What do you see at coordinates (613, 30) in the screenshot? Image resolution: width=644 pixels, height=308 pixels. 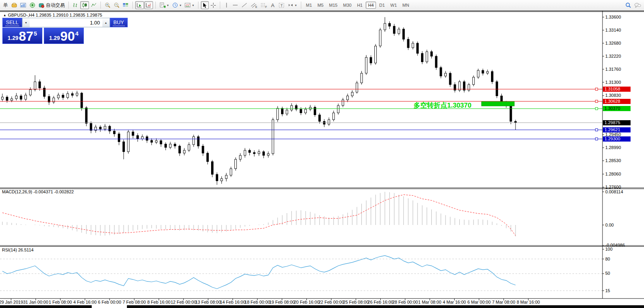 I see `price-tick-label: 1.33140` at bounding box center [613, 30].